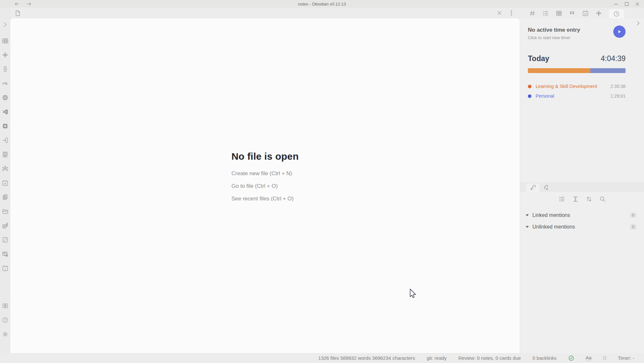 This screenshot has height=363, width=644. I want to click on bullet-list-icon, so click(562, 199).